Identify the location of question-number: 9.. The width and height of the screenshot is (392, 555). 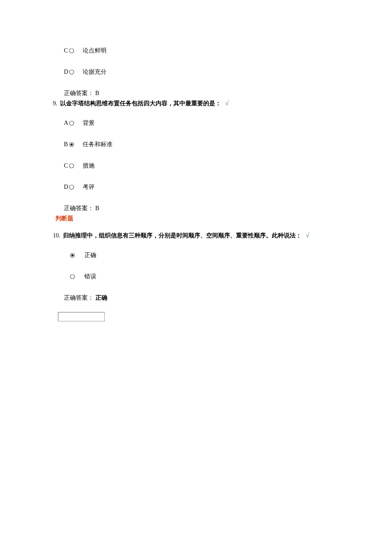
(55, 104).